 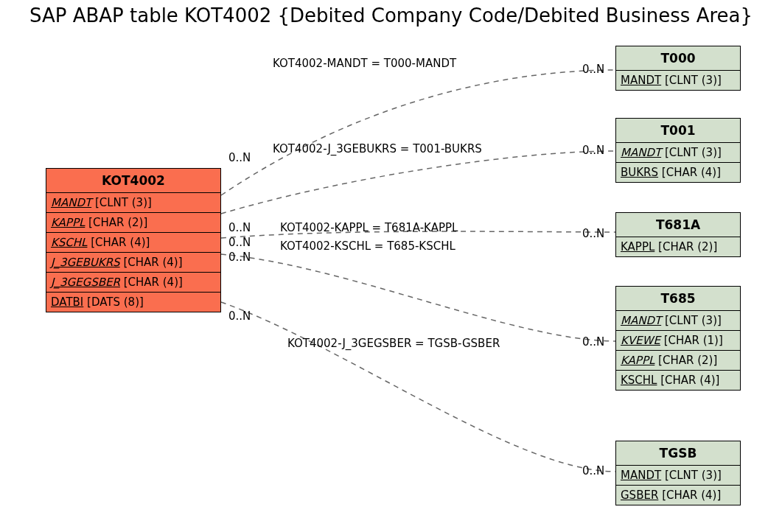 I want to click on field-row: J_3GEGSBER [CHAR (4)], so click(x=133, y=283).